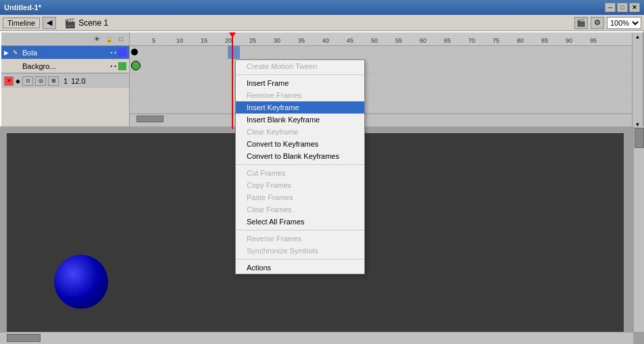 The width and height of the screenshot is (644, 344). I want to click on ctx-convert-to-blank-keyframes: Convert to Blank Keyframes, so click(300, 156).